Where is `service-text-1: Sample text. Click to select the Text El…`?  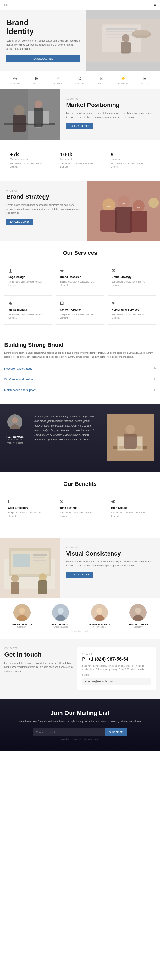 service-text-1: Sample text. Click to select the Text El… is located at coordinates (28, 284).